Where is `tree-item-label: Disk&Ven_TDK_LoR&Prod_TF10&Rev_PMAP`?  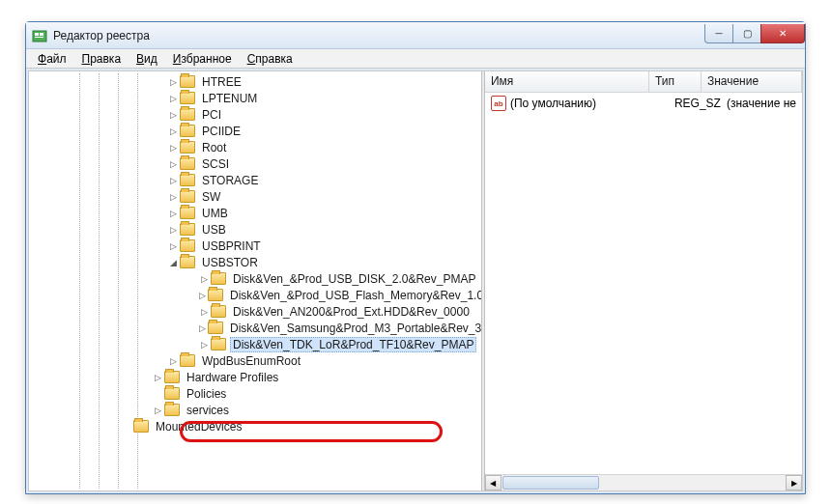
tree-item-label: Disk&Ven_TDK_LoR&Prod_TF10&Rev_PMAP is located at coordinates (354, 345).